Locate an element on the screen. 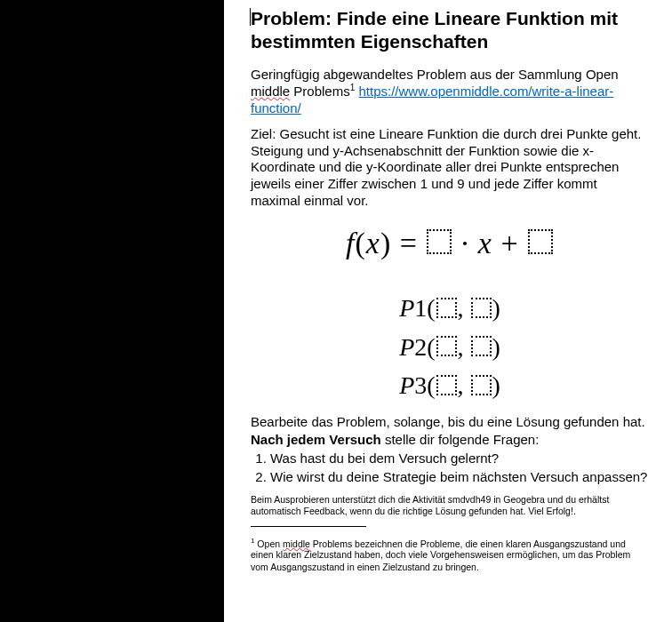  placeholder-slope is located at coordinates (439, 242).